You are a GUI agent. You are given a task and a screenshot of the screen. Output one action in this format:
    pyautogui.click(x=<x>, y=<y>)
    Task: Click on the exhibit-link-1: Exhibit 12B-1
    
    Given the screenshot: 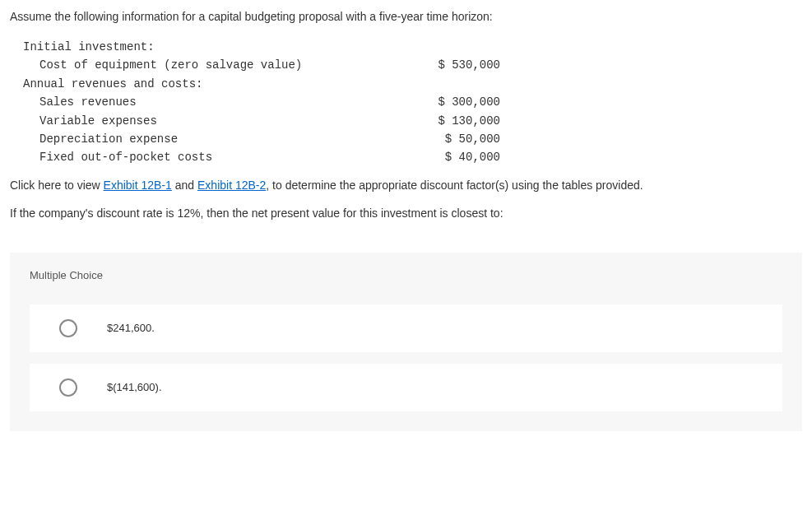 What is the action you would take?
    pyautogui.click(x=138, y=185)
    